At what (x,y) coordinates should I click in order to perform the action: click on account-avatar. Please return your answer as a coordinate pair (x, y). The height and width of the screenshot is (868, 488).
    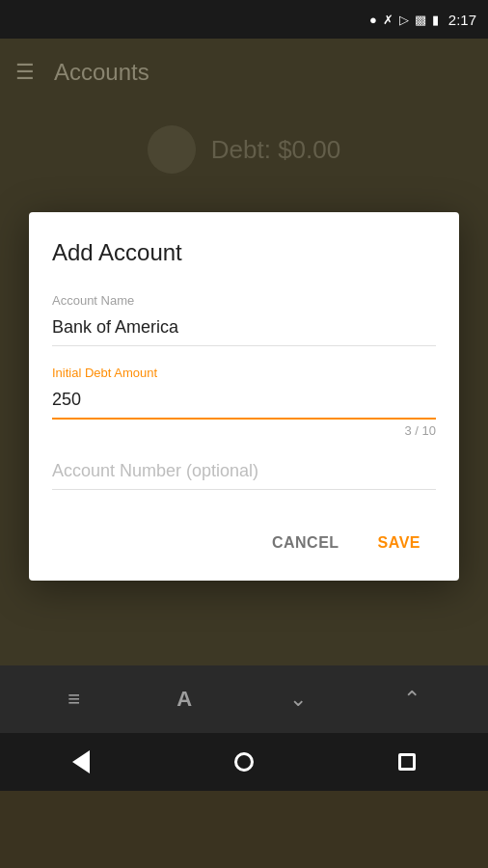
    Looking at the image, I should click on (172, 149).